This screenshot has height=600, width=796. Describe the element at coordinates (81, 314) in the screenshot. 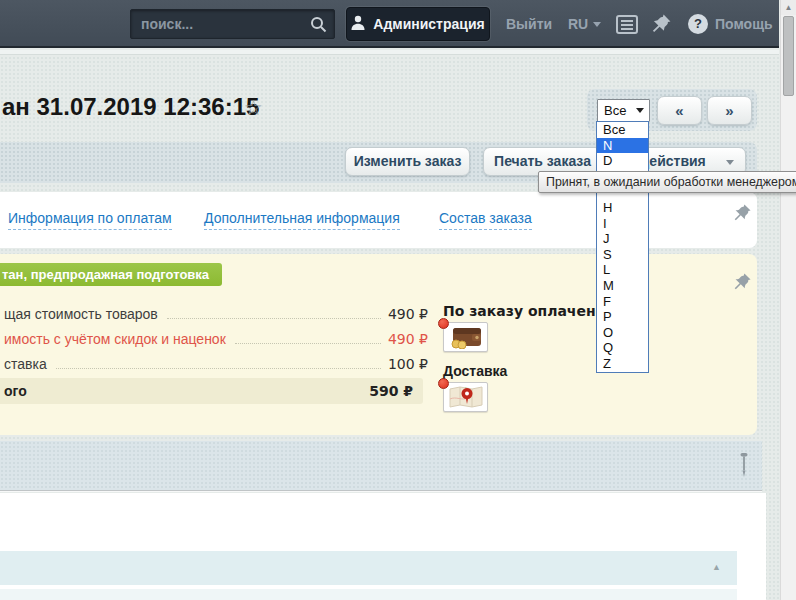

I see `cost-label: щая стоимость товаров` at that location.